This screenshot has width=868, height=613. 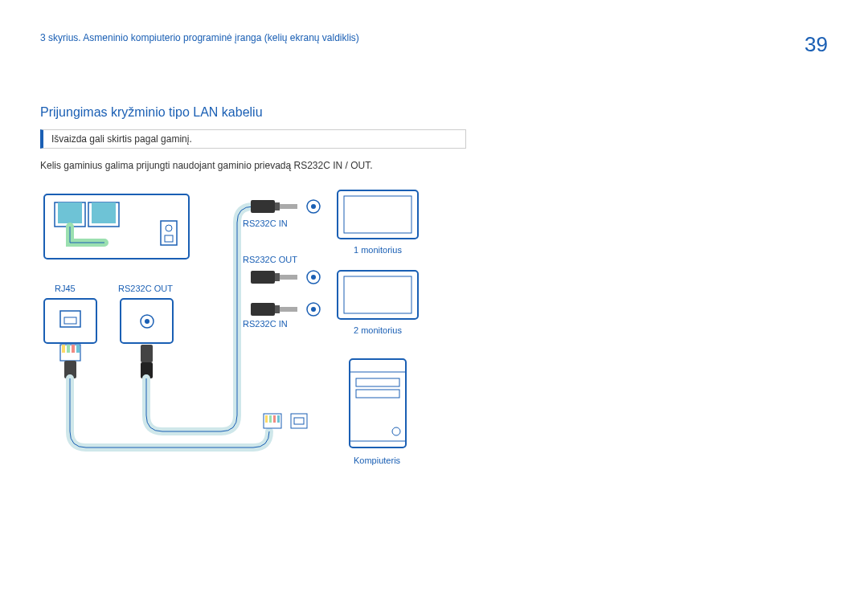 What do you see at coordinates (145, 288) in the screenshot?
I see `label-rs232c-out-port: RS232C OUT` at bounding box center [145, 288].